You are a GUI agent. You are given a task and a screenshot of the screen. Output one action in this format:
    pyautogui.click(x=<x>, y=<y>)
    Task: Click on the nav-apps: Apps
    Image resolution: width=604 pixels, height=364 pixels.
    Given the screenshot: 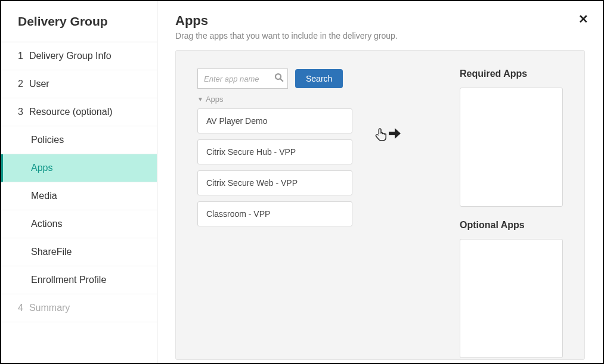 What is the action you would take?
    pyautogui.click(x=79, y=168)
    